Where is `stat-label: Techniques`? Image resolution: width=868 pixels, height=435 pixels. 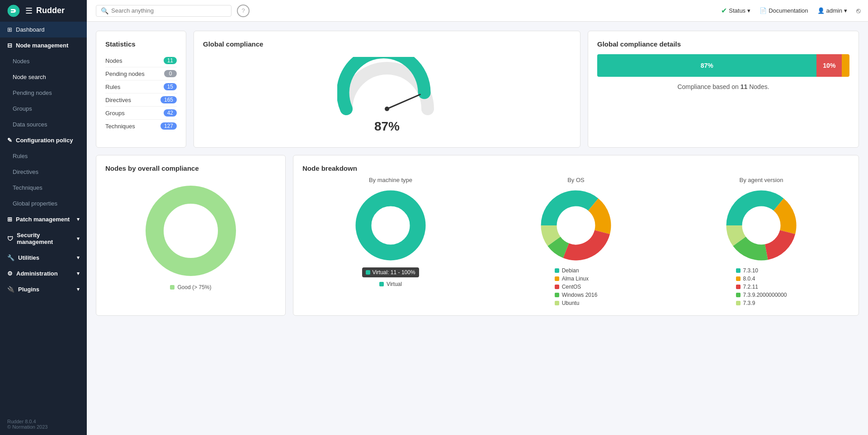
stat-label: Techniques is located at coordinates (120, 126).